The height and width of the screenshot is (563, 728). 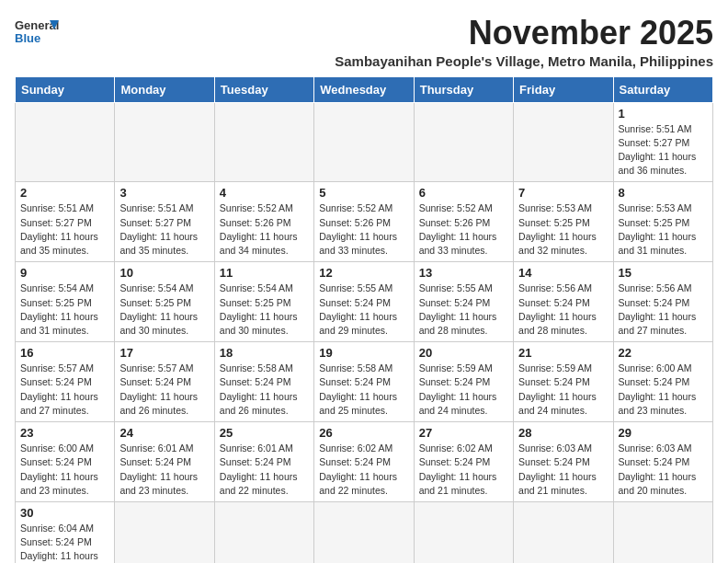 I want to click on calendar-cell: 13Sunrise: 5:55 AMSunset: 5:24 PMDayligh…, so click(x=463, y=302).